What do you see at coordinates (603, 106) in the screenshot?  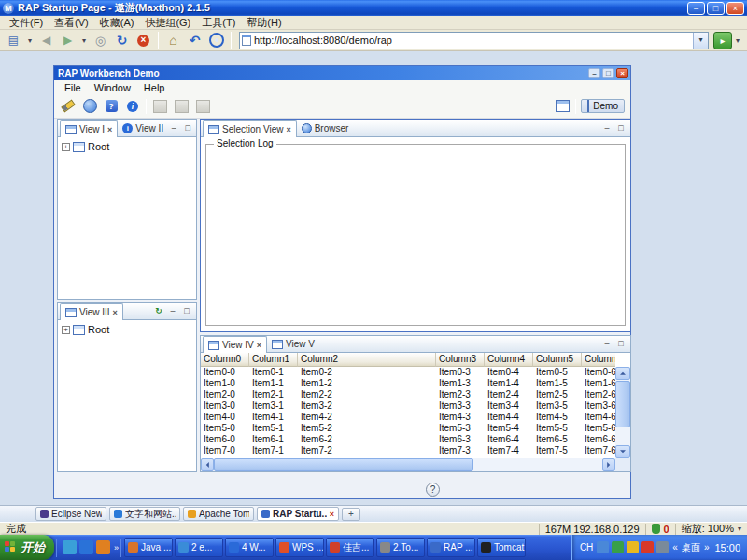 I see `perspective-demo-button: Demo` at bounding box center [603, 106].